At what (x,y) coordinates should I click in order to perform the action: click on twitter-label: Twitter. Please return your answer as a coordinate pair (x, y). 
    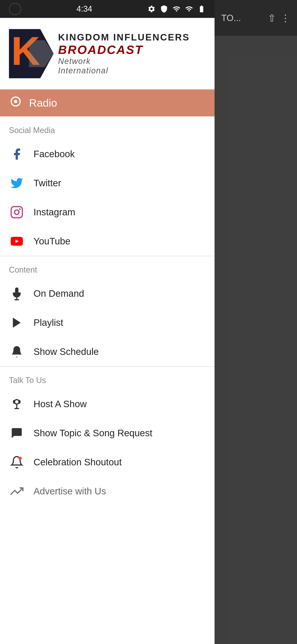
    Looking at the image, I should click on (47, 183).